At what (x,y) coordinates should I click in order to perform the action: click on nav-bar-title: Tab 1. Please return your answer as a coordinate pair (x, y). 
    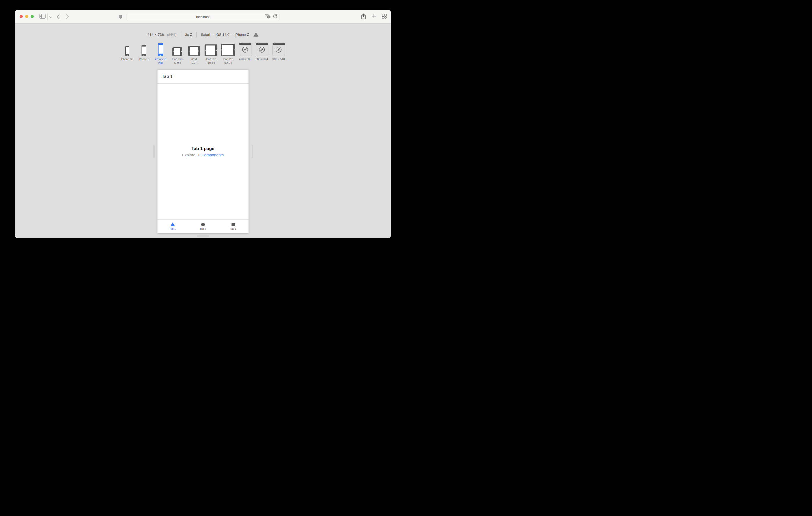
    Looking at the image, I should click on (167, 77).